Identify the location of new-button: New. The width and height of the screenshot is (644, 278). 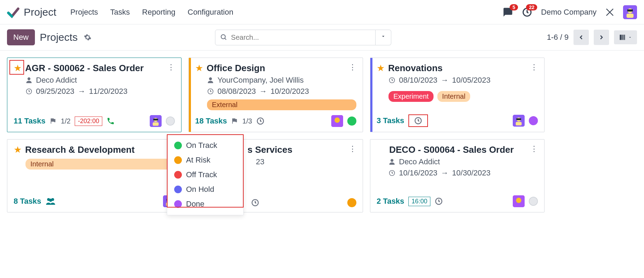
(21, 37).